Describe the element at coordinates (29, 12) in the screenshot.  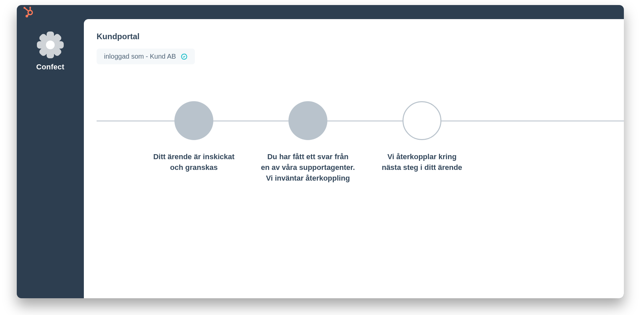
I see `hubspot-icon` at that location.